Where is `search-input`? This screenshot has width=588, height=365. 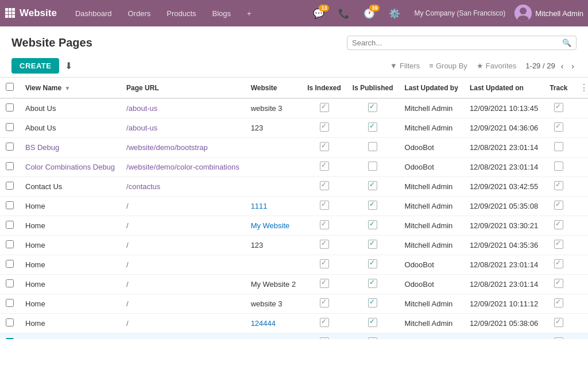
search-input is located at coordinates (457, 43).